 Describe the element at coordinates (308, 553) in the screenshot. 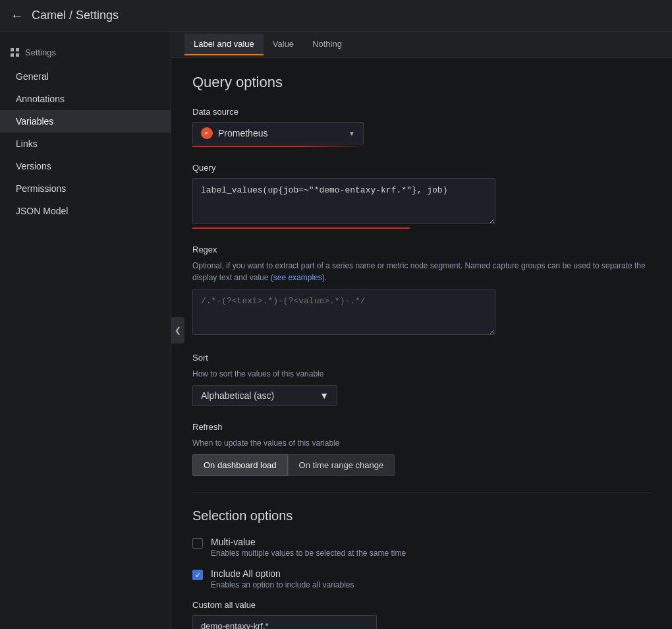

I see `multivalue-desc: Enables multiple values to be selected a…` at that location.